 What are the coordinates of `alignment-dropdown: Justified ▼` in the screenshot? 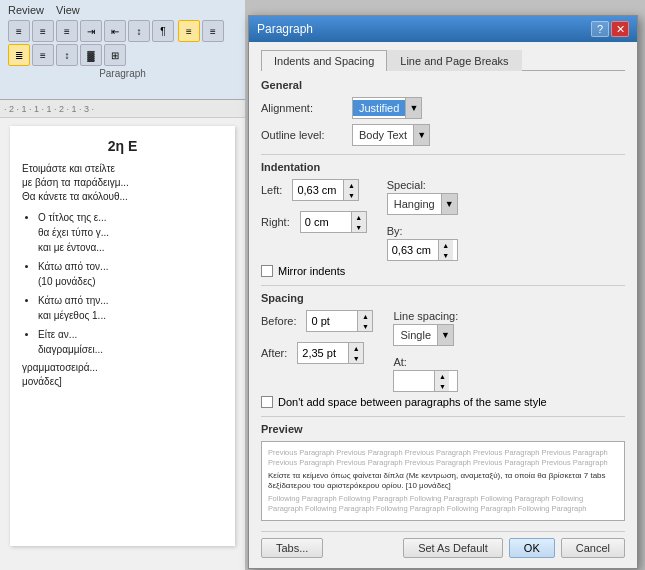 It's located at (387, 108).